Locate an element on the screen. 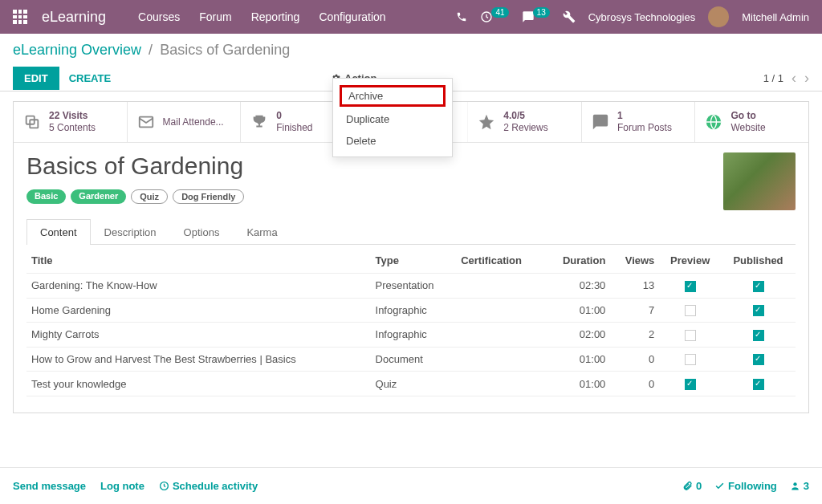 The width and height of the screenshot is (822, 504). activities-button: 41 is located at coordinates (494, 17).